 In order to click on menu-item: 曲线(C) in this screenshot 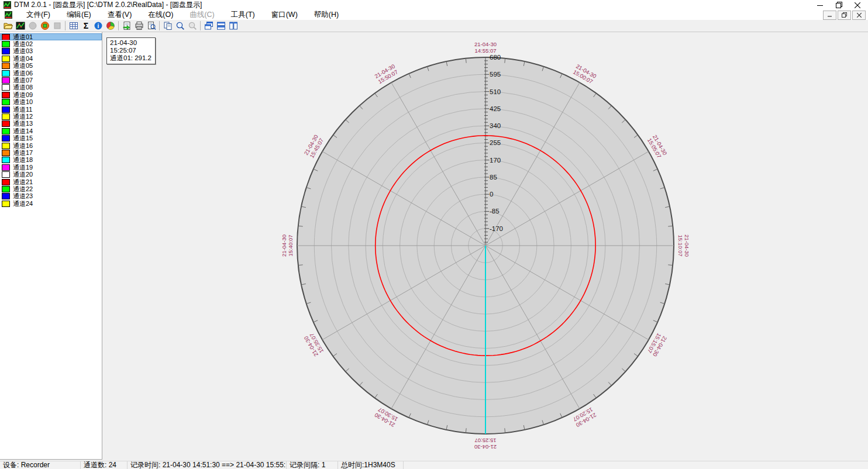, I will do `click(202, 15)`.